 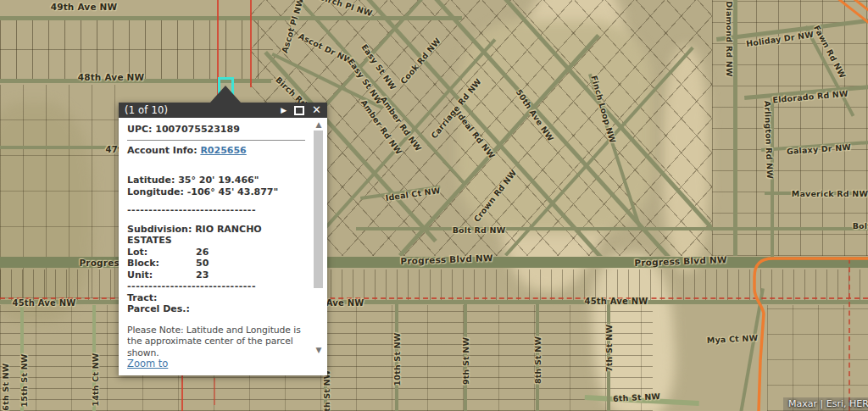 I want to click on street-label: Eldorado Rd NW, so click(x=810, y=97).